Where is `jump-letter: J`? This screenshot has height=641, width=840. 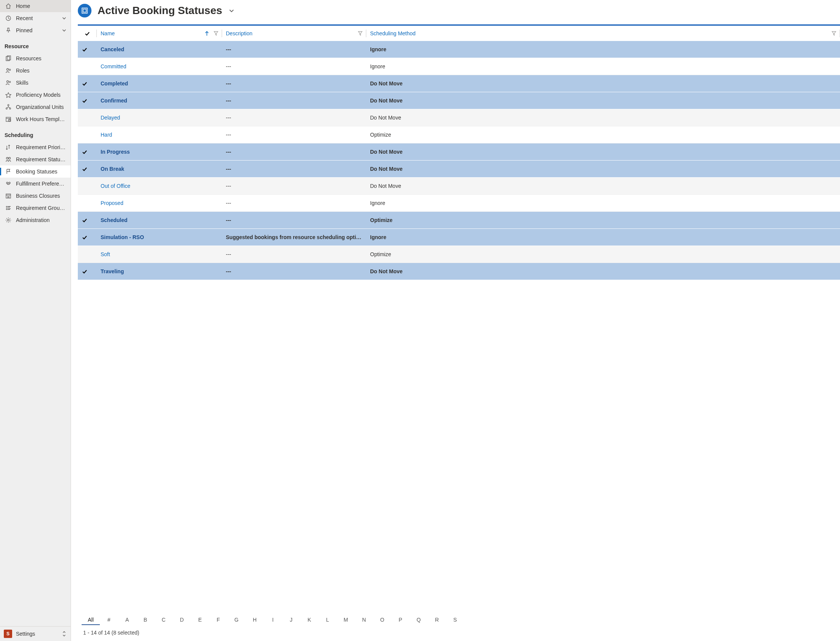
jump-letter: J is located at coordinates (291, 620).